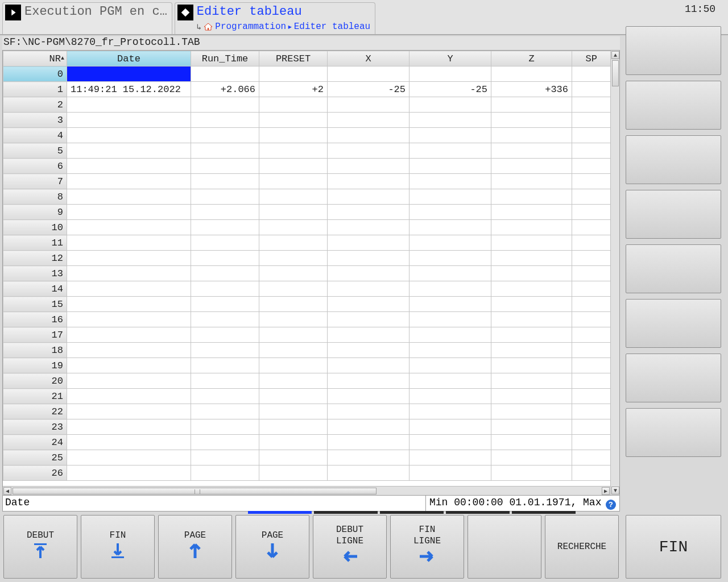 This screenshot has height=582, width=728. Describe the element at coordinates (225, 59) in the screenshot. I see `col-header-run_time: Run_Time` at that location.